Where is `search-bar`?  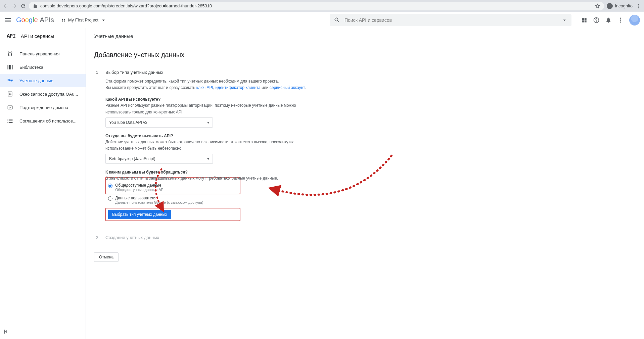 search-bar is located at coordinates (451, 20).